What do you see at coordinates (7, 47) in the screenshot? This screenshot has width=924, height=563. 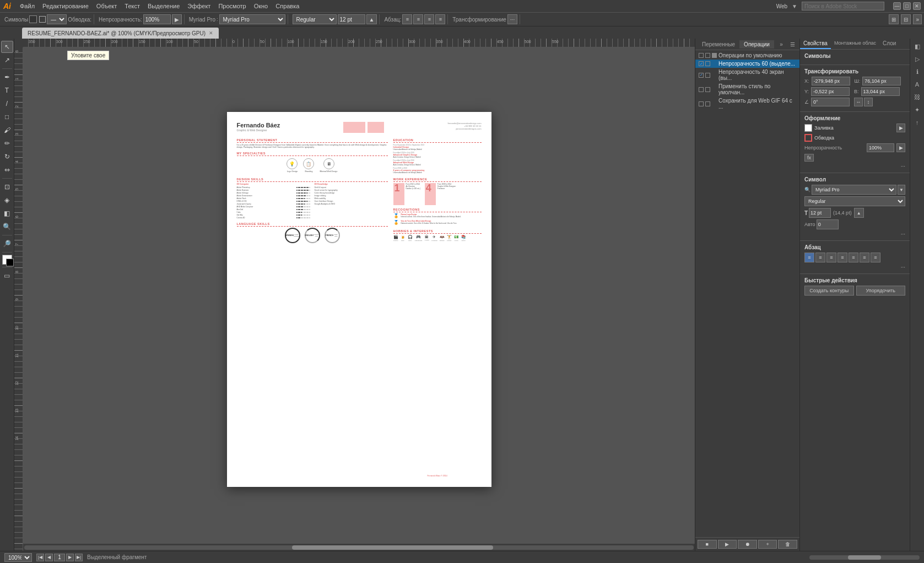 I see `select-tool-btn: ↖` at bounding box center [7, 47].